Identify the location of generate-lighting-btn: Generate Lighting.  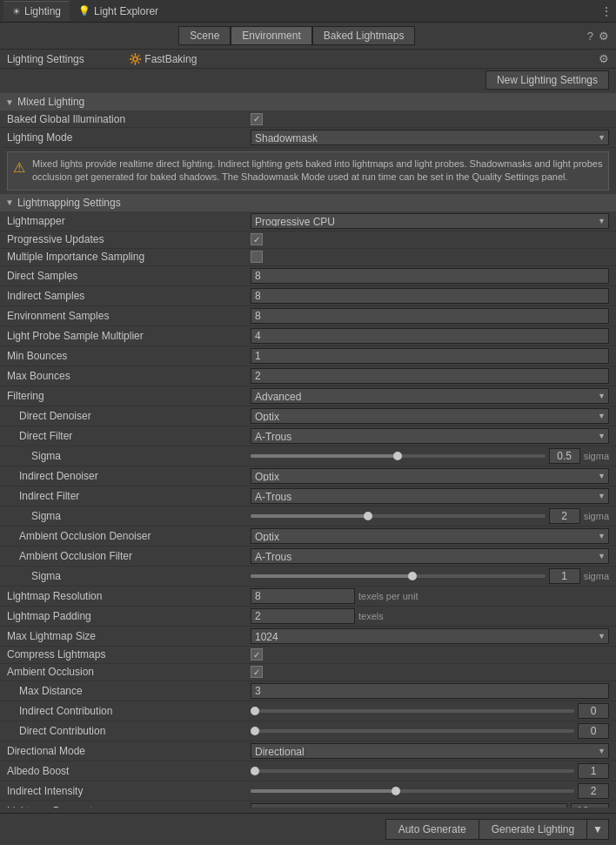
(533, 829).